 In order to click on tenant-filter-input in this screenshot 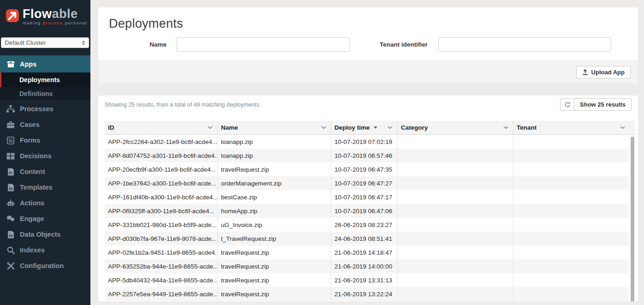, I will do `click(525, 44)`.